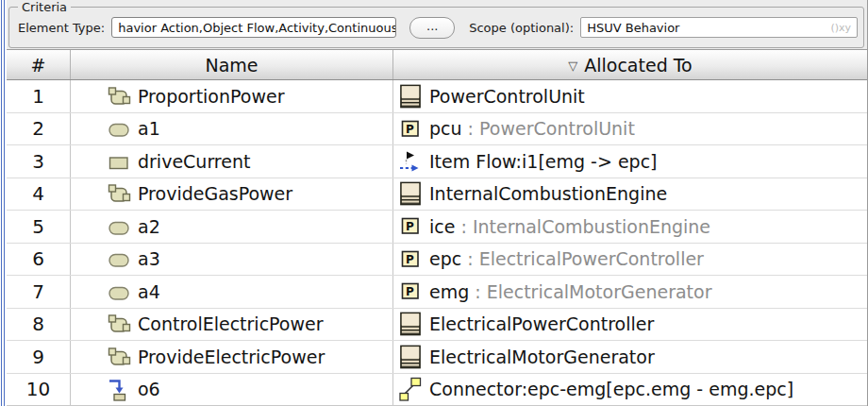 The height and width of the screenshot is (406, 868). What do you see at coordinates (630, 292) in the screenshot?
I see `allocated-cell: Pemg : ElectricalMotorGenerator` at bounding box center [630, 292].